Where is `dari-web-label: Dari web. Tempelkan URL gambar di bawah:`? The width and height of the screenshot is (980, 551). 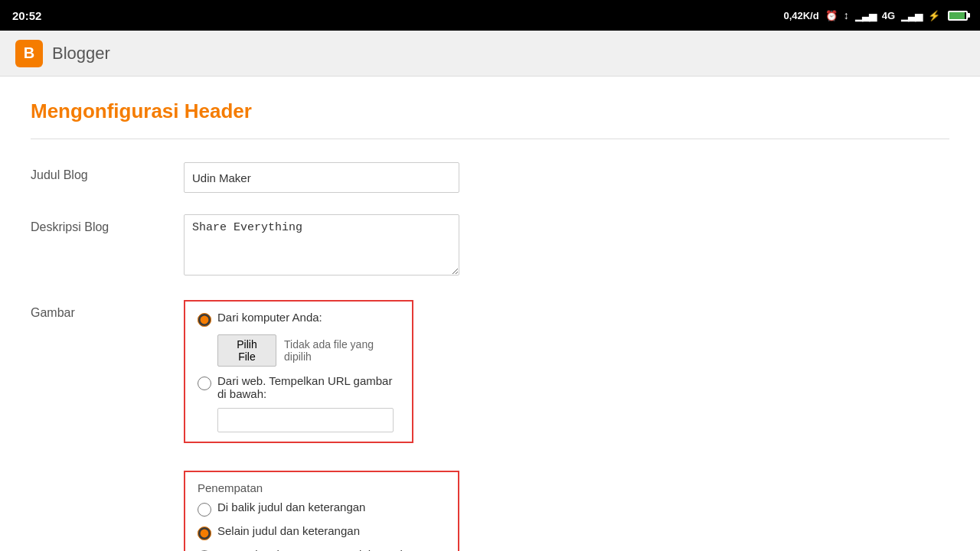 dari-web-label: Dari web. Tempelkan URL gambar di bawah: is located at coordinates (309, 387).